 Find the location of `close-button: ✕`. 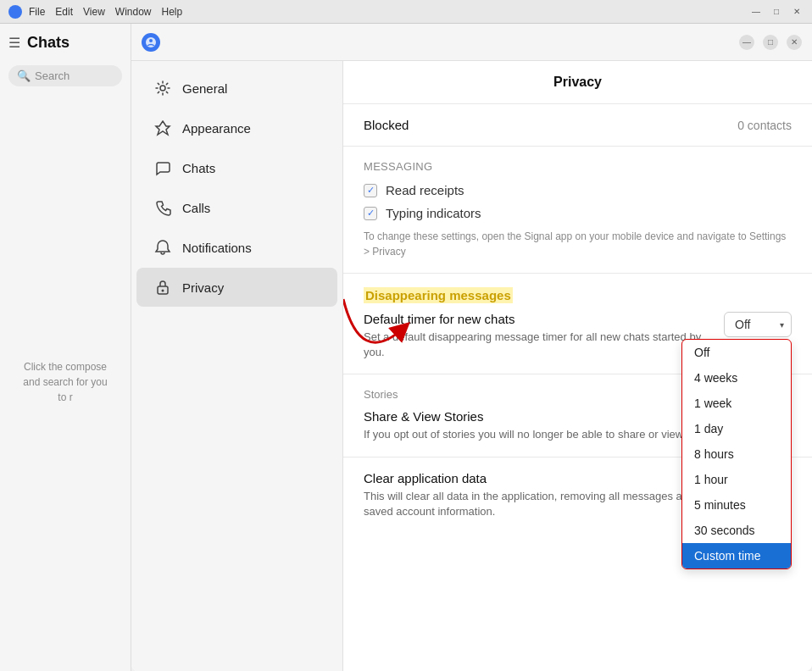

close-button: ✕ is located at coordinates (797, 12).